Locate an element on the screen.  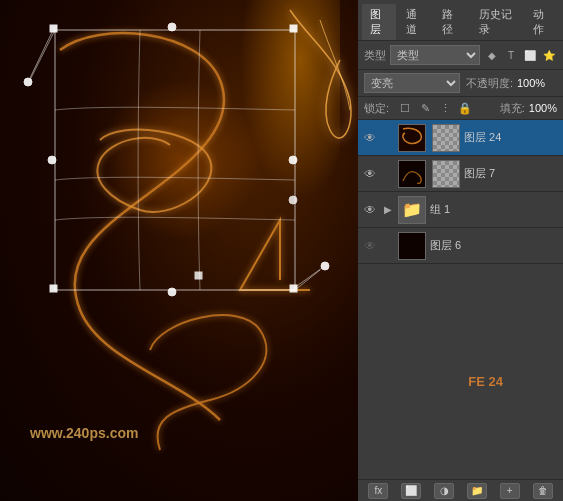
layer-24-visibility: 👁 is located at coordinates (370, 138).